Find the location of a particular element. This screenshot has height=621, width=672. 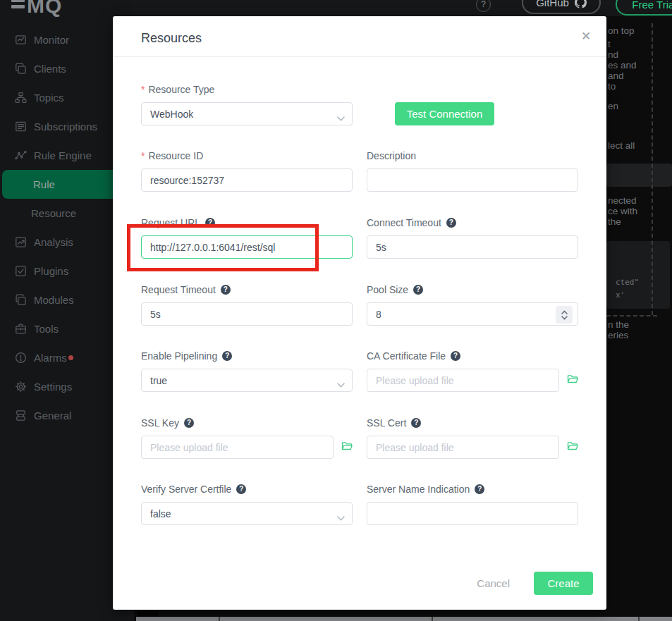

close-icon: ✕ is located at coordinates (586, 37).